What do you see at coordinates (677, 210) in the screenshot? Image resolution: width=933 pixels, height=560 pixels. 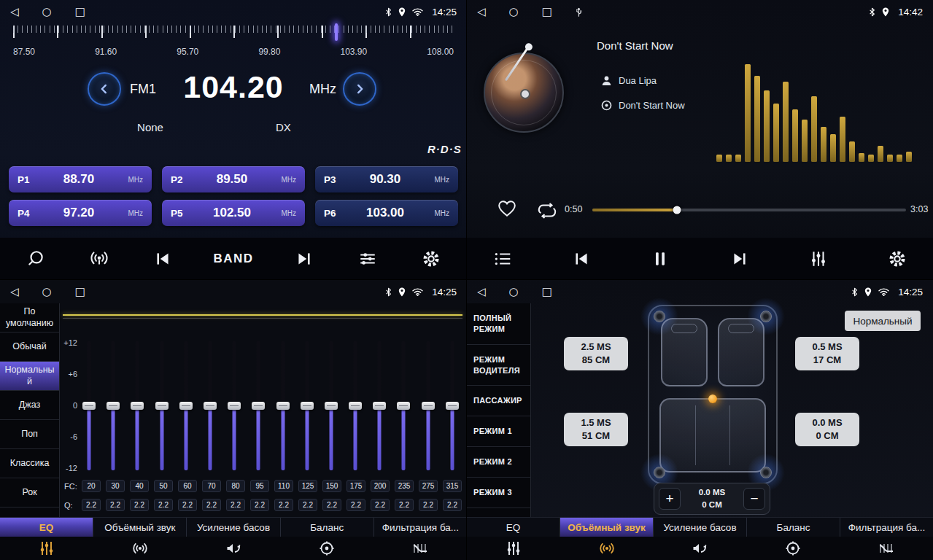 I see `seek-bar-knob` at bounding box center [677, 210].